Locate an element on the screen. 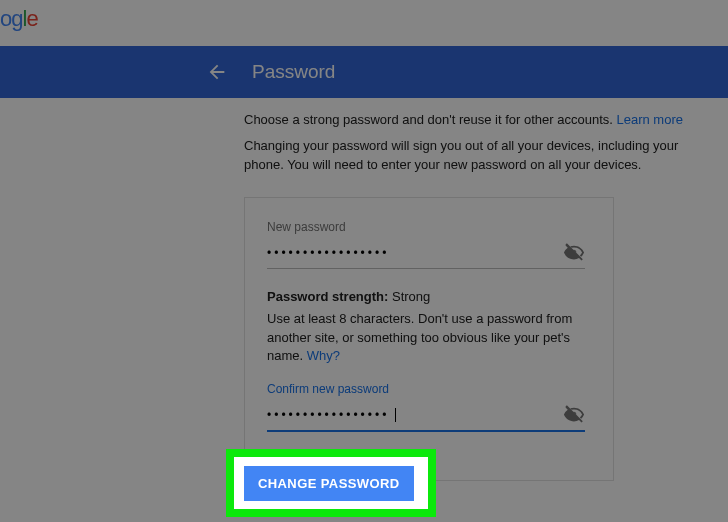 The width and height of the screenshot is (728, 522). new-password-input is located at coordinates (415, 253).